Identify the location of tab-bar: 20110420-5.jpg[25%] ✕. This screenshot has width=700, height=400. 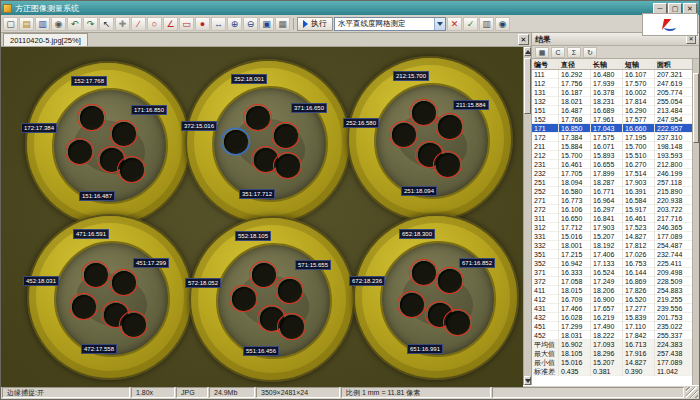
(266, 40).